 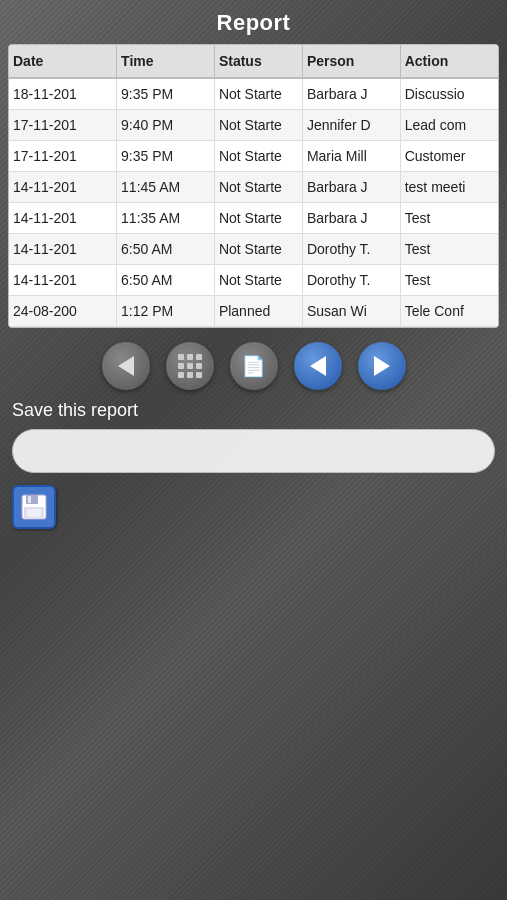 I want to click on cell-time: 11:45 AM, so click(x=166, y=188).